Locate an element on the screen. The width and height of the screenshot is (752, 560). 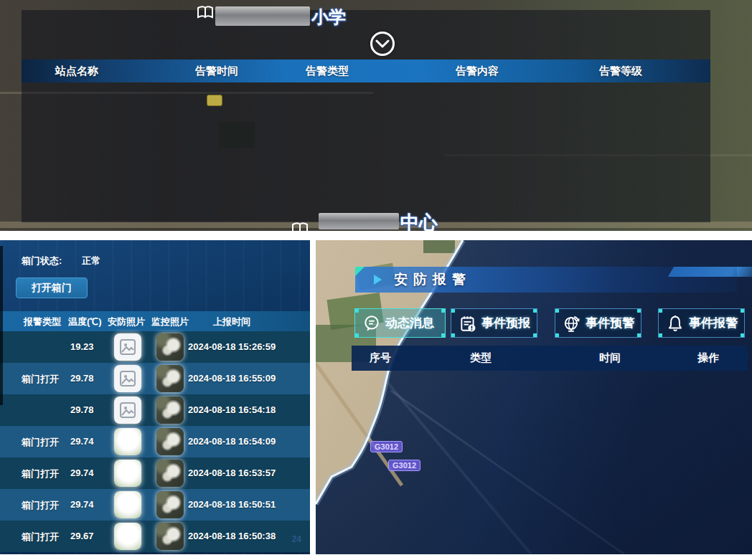
alarm-col-type: 告警类型 is located at coordinates (327, 72).